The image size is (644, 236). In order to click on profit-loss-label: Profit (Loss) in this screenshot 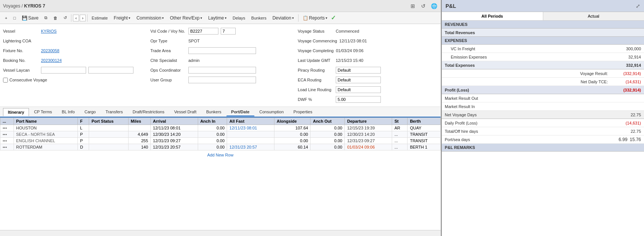, I will do `click(528, 90)`.